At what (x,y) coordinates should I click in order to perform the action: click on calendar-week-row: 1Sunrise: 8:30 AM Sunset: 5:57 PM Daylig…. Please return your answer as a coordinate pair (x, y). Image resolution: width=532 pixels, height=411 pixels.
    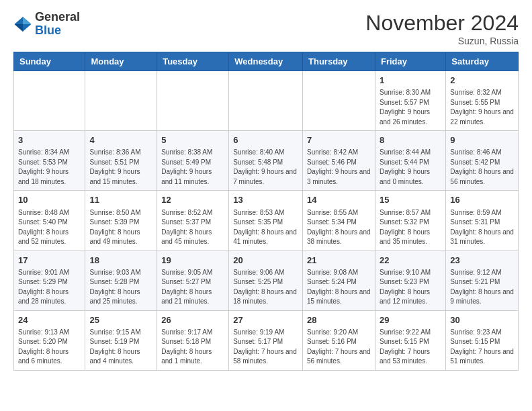
    Looking at the image, I should click on (266, 101).